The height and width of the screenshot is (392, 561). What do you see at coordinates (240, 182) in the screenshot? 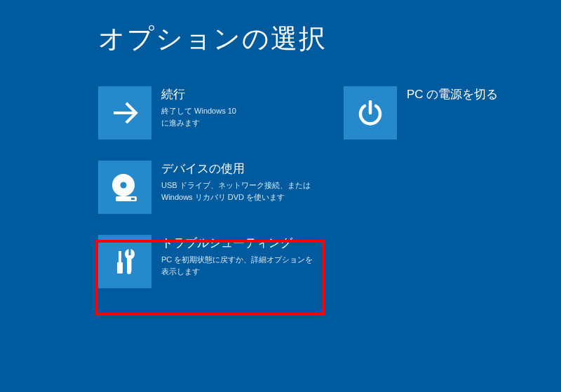
I see `option-use-device-text: デバイスの使用 USB ドライブ、ネットワーク接続、またはWindows リカバ…` at bounding box center [240, 182].